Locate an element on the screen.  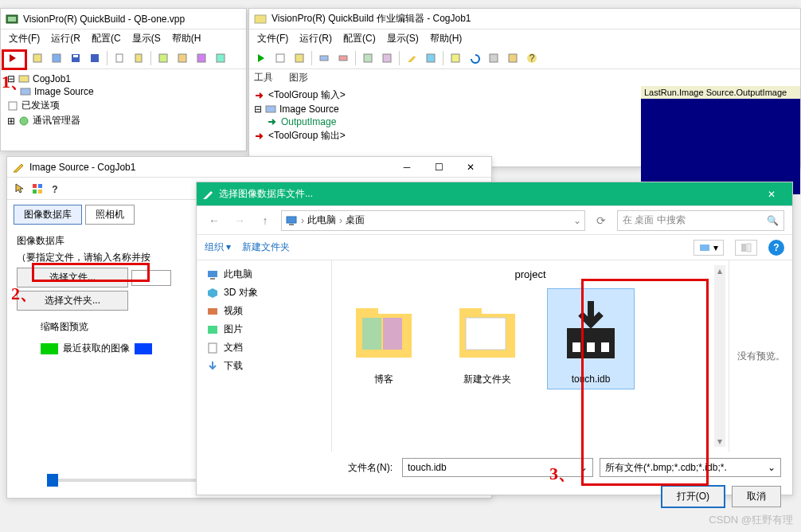
forward-button: → is located at coordinates (240, 221).